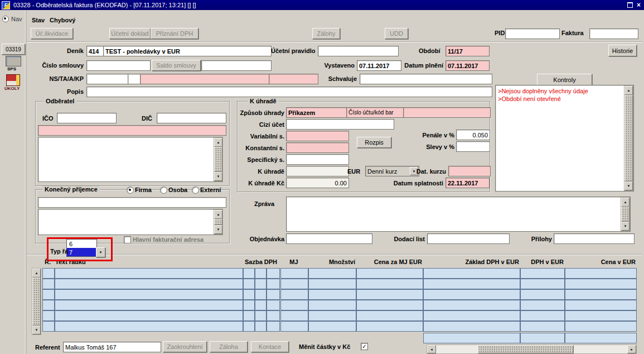 The height and width of the screenshot is (354, 644). What do you see at coordinates (639, 5) in the screenshot?
I see `close-button: ×` at bounding box center [639, 5].